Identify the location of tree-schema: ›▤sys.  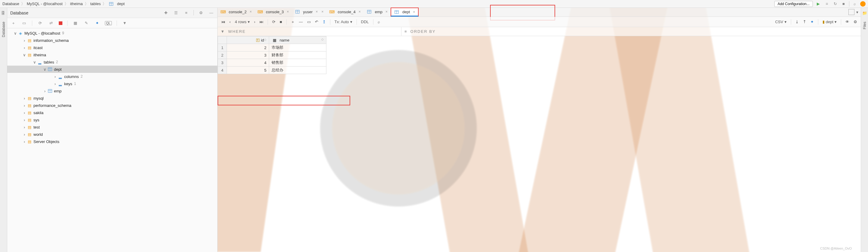
(112, 120).